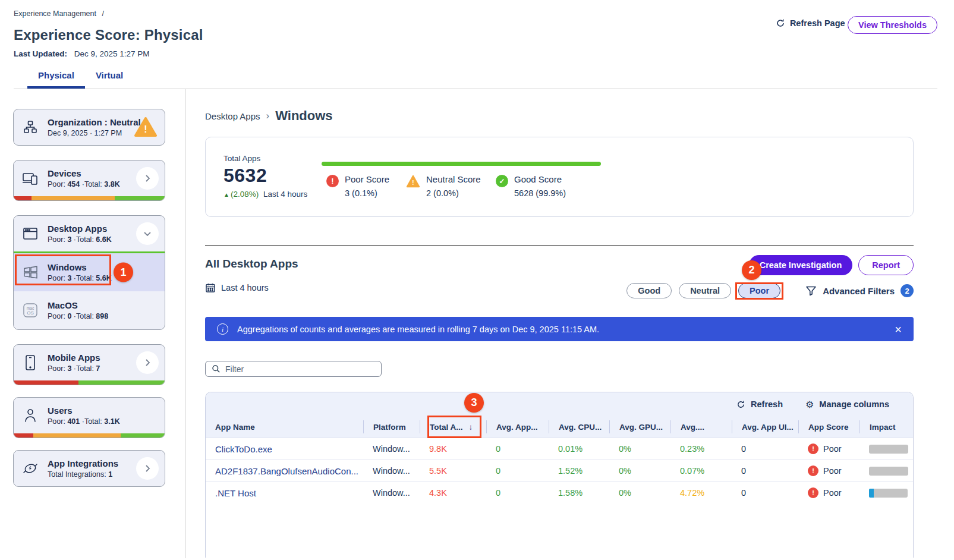 The image size is (954, 560). Describe the element at coordinates (89, 435) in the screenshot. I see `score-distribution-bar` at that location.